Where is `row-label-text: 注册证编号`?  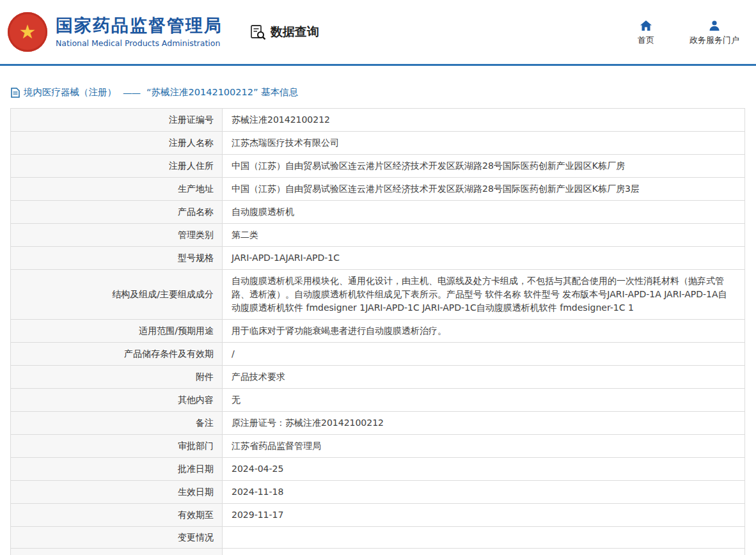 row-label-text: 注册证编号 is located at coordinates (191, 120).